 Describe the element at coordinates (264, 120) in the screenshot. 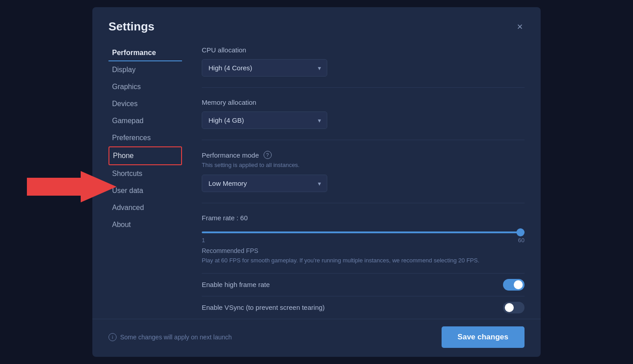

I see `memory-allocation-select: Low (1 GB) Medium (2 GB) High (4 GB) Ult…` at that location.